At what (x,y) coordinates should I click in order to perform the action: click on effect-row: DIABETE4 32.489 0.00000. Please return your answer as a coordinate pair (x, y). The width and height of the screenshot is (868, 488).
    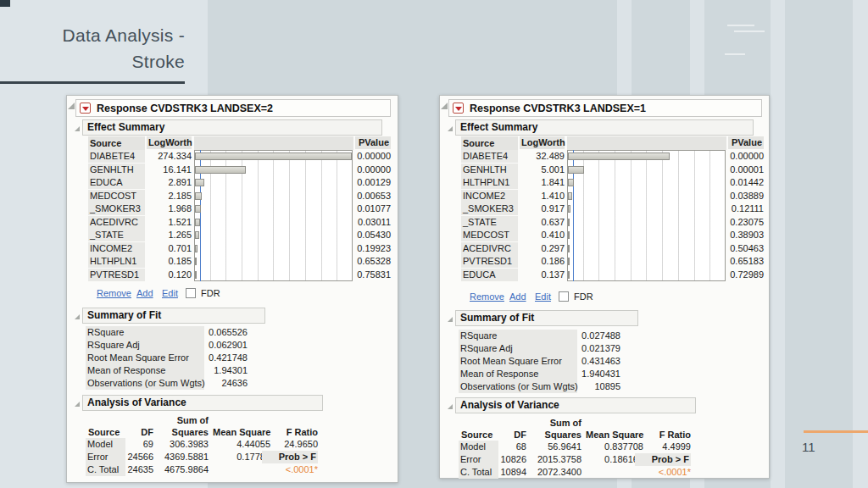
    Looking at the image, I should click on (604, 157).